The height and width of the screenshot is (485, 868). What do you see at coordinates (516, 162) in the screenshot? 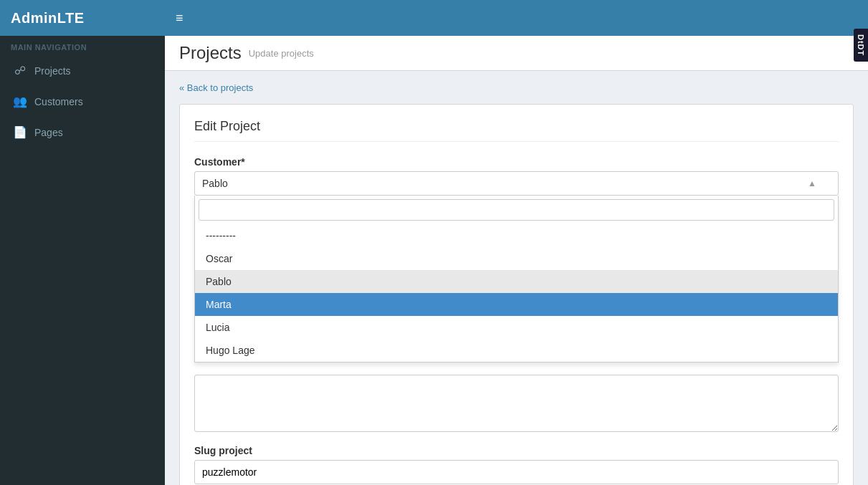
I see `customer-label: Customer*` at bounding box center [516, 162].